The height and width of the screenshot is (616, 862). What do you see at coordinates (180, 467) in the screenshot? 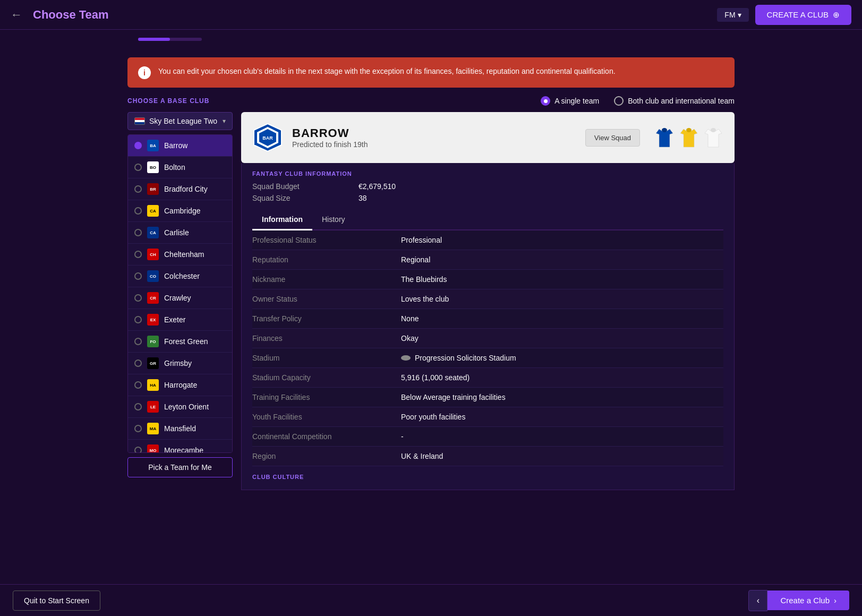
I see `pick-team-button: Pick a Team for Me` at bounding box center [180, 467].